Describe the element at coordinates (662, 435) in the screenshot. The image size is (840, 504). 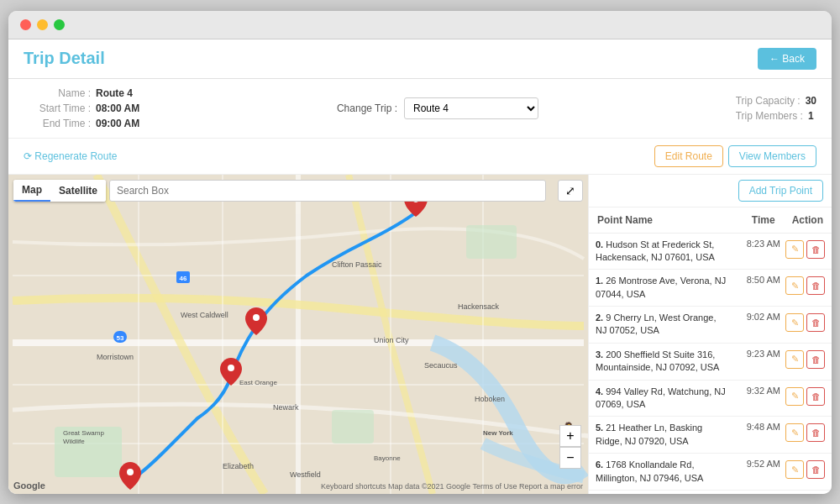
I see `point-info: 5. 21 Heather Ln, Basking Ridge, NJ 0792…` at that location.